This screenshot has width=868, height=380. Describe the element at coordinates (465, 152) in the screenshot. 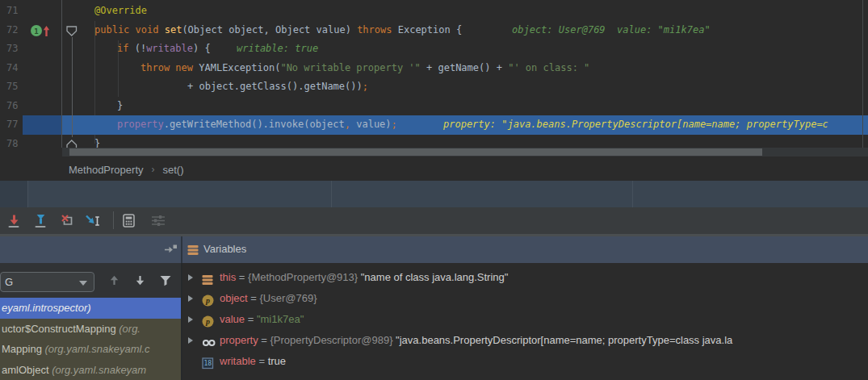

I see `horizontal-scrollbar` at that location.